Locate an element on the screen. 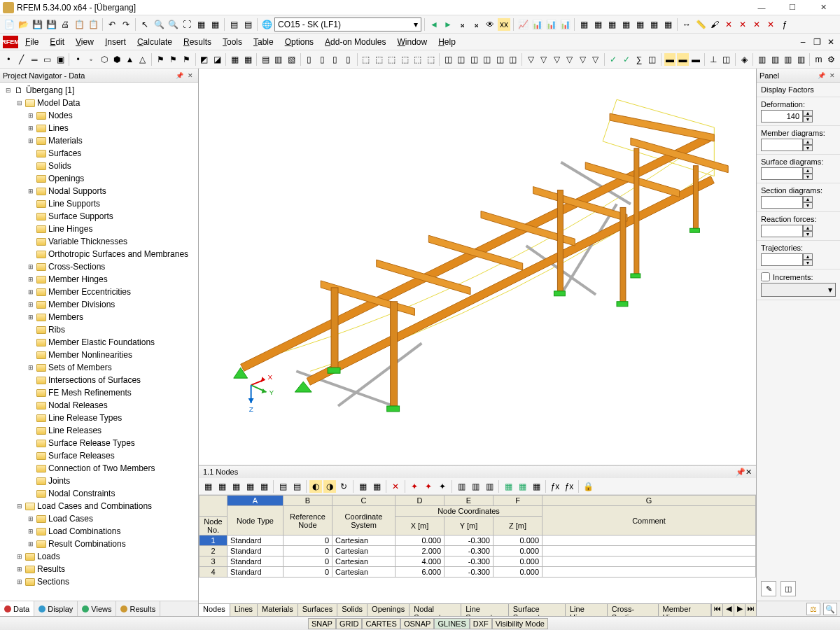  tree-sections: ⊞Sections is located at coordinates (99, 582).